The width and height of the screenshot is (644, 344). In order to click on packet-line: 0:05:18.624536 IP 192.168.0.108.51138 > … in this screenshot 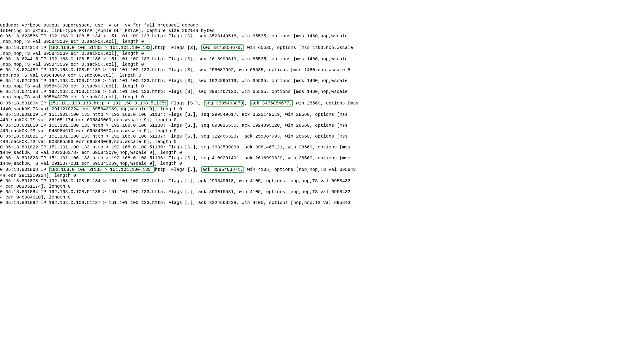, I will do `click(174, 81)`.